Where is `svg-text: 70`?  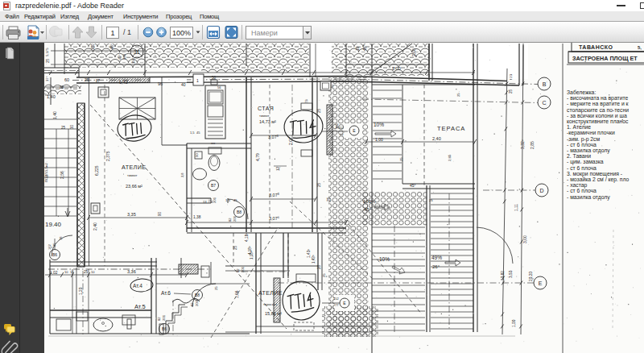
svg-text: 70 is located at coordinates (332, 87).